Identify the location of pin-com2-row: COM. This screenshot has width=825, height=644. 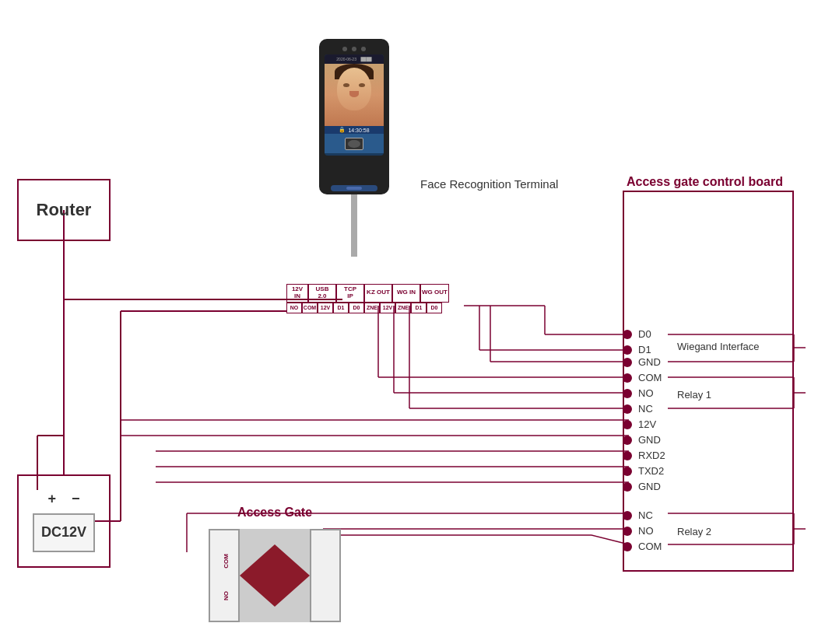
(642, 546).